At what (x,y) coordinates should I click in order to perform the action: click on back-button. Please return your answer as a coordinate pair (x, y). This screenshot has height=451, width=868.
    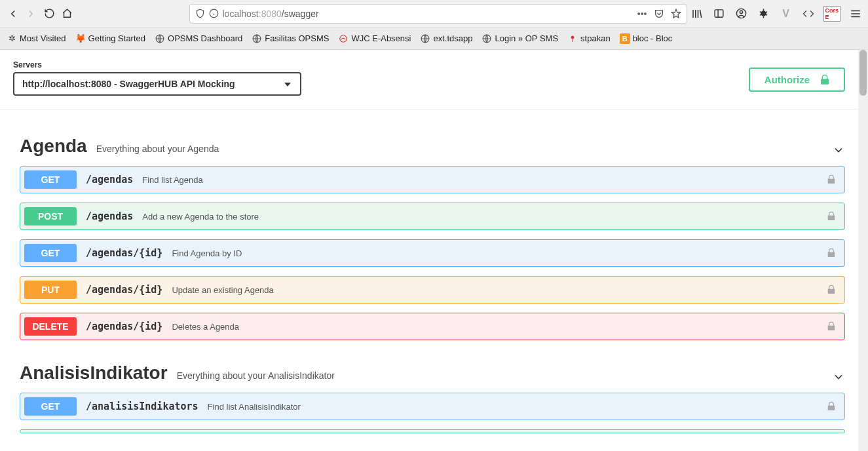
    Looking at the image, I should click on (13, 14).